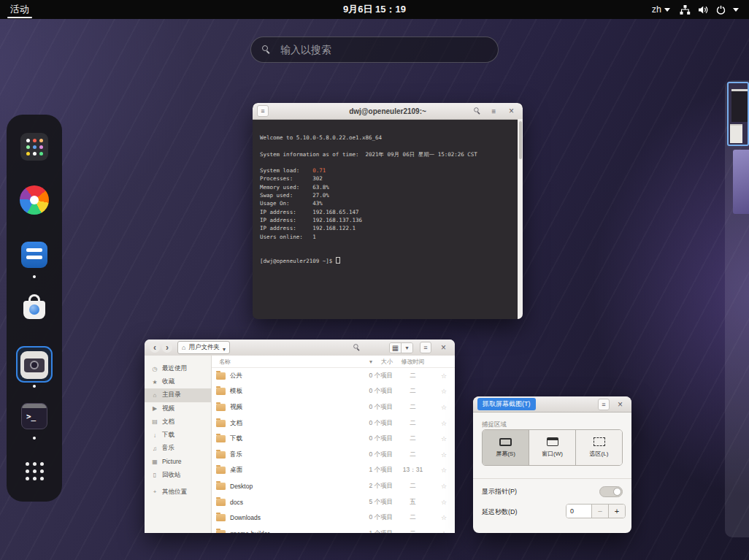 Image resolution: width=749 pixels, height=560 pixels. Describe the element at coordinates (34, 147) in the screenshot. I see `dock-color-dots-app` at that location.